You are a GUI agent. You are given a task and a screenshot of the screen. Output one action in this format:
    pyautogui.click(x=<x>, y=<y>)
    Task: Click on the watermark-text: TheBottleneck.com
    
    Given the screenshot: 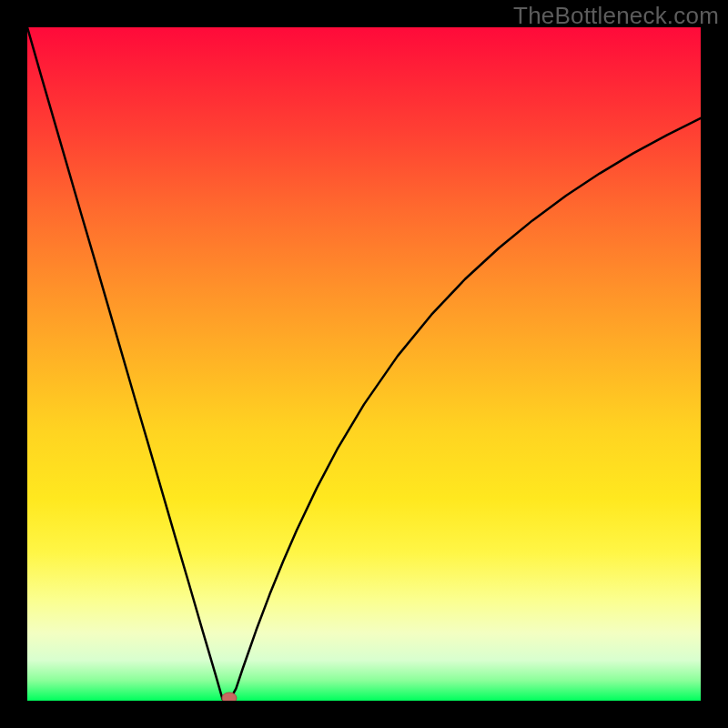 What is the action you would take?
    pyautogui.click(x=616, y=16)
    